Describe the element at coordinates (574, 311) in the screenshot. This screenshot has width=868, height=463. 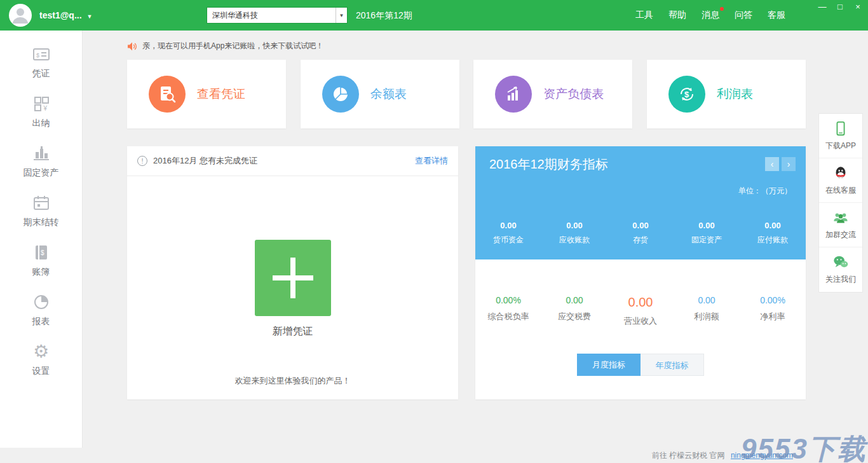
I see `stat-taxes-payable: 0.00应交税费` at that location.